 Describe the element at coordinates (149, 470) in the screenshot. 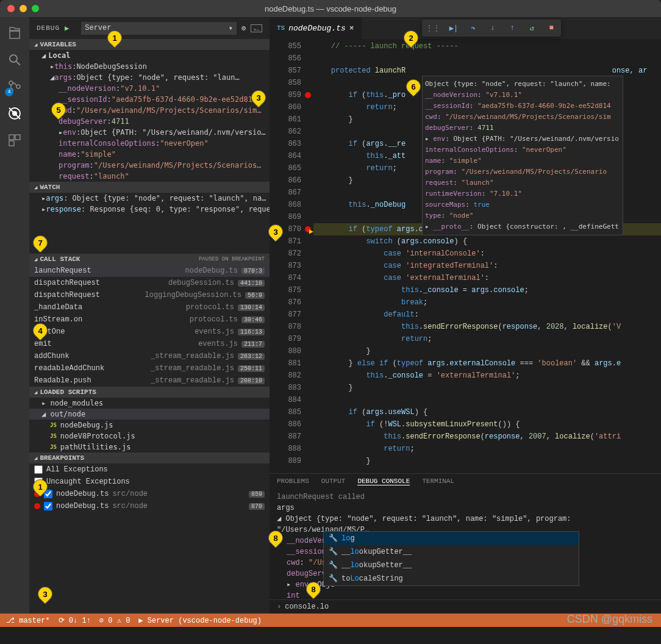

I see `bp-all-ex: All Exceptions` at that location.